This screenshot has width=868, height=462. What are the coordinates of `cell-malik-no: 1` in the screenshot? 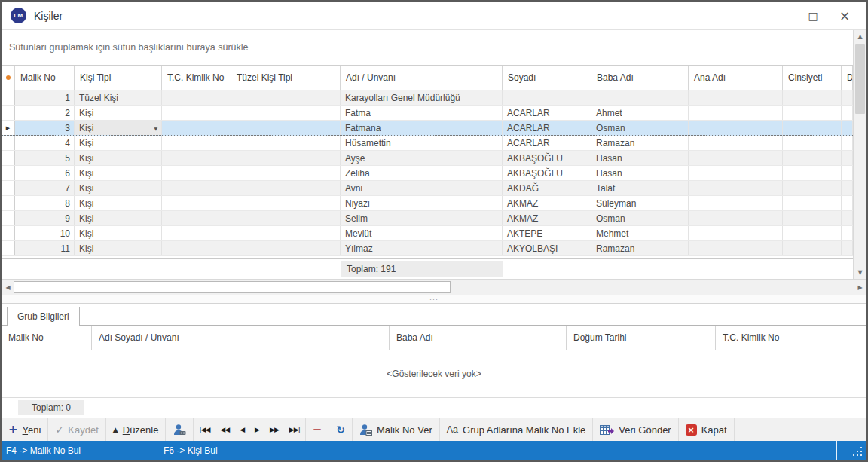 It's located at (45, 98).